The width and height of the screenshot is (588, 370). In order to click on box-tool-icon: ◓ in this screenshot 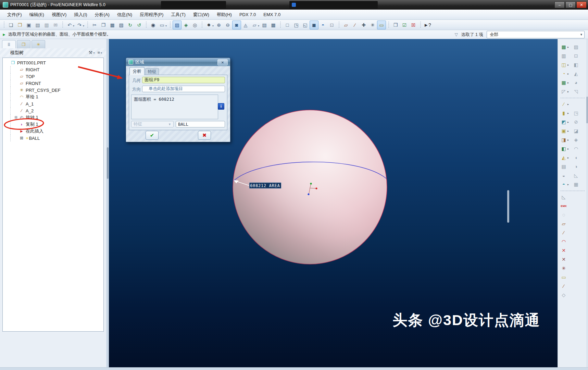, I will do `click(564, 184)`.